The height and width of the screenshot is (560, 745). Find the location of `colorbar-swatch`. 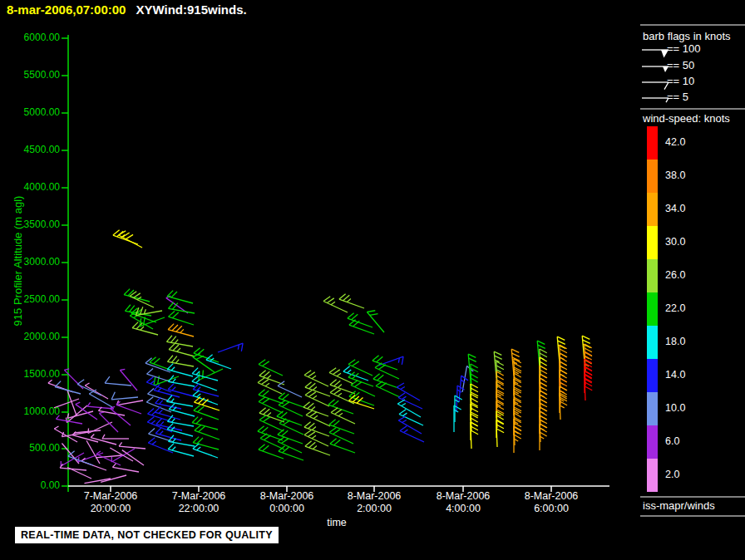

colorbar-swatch is located at coordinates (652, 143).